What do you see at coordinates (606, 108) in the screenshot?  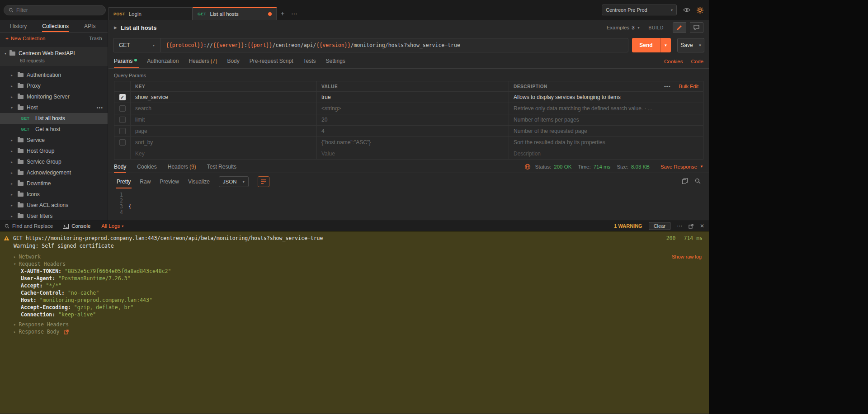 I see `param-description: Retrieve only data matching the defined …` at bounding box center [606, 108].